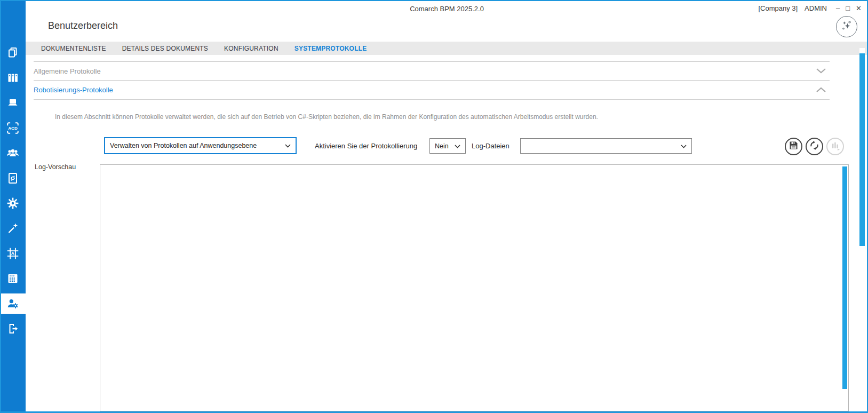 The width and height of the screenshot is (868, 413). What do you see at coordinates (13, 228) in the screenshot?
I see `sidebar-item-wizard` at bounding box center [13, 228].